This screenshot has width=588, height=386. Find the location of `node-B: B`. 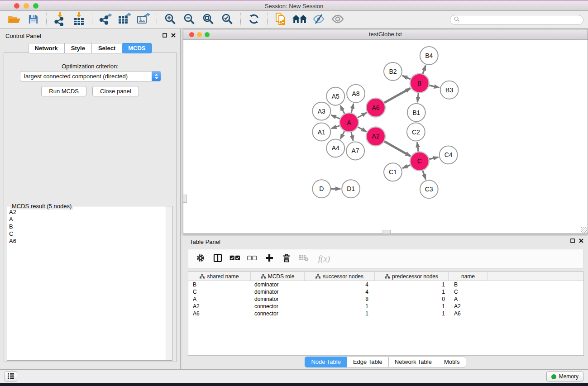

node-B: B is located at coordinates (420, 83).